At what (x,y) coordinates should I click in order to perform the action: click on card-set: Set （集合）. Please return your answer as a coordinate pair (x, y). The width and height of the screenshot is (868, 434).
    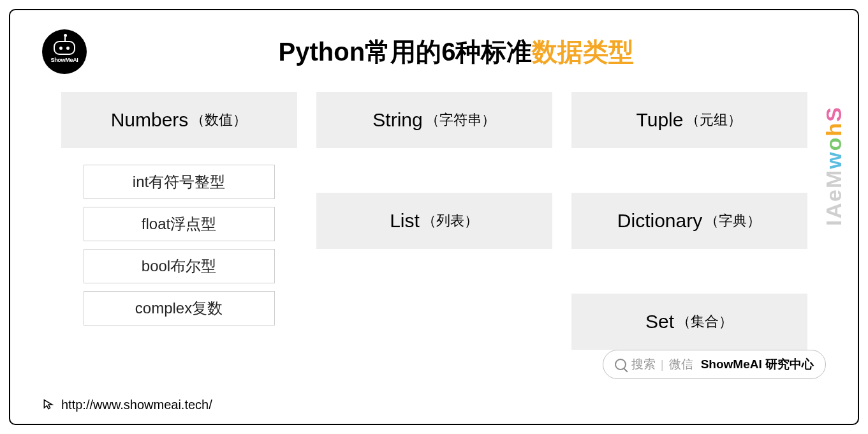
    Looking at the image, I should click on (689, 322).